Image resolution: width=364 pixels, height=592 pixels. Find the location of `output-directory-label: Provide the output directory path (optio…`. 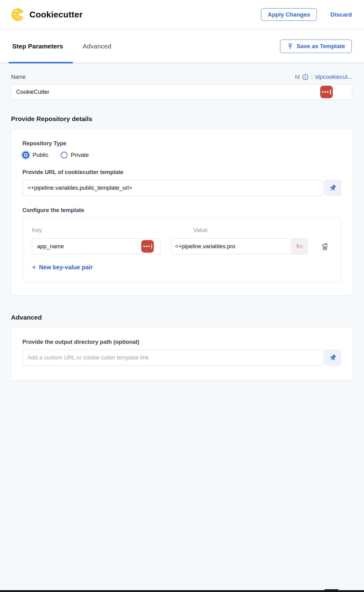

output-directory-label: Provide the output directory path (optio… is located at coordinates (182, 342).